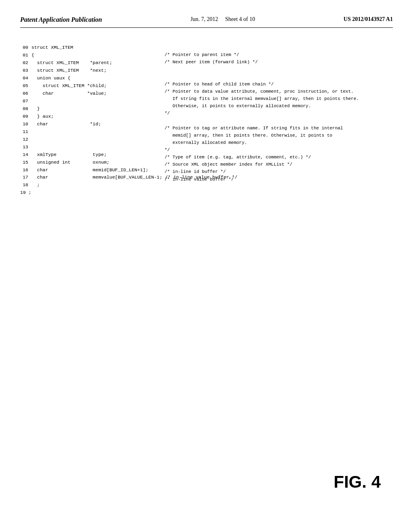  Describe the element at coordinates (96, 120) in the screenshot. I see `source-code: struct XML_ITEM { struct XML_ITEM *paren…` at that location.